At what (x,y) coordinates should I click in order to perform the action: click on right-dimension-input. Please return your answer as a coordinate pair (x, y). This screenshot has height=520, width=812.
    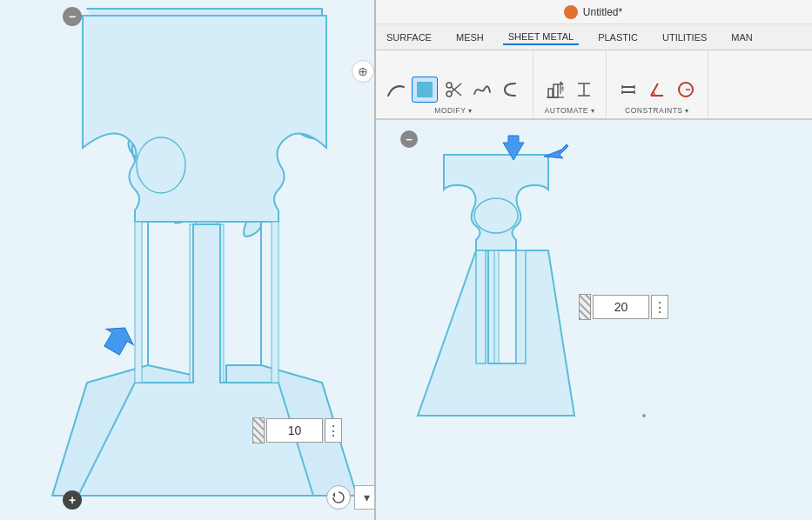
    Looking at the image, I should click on (621, 307).